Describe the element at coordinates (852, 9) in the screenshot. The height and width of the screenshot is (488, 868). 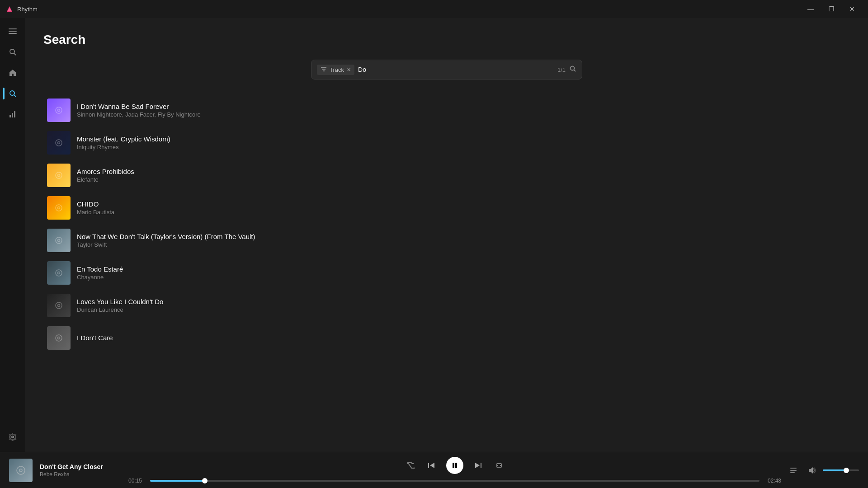
I see `close-button: ✕` at that location.